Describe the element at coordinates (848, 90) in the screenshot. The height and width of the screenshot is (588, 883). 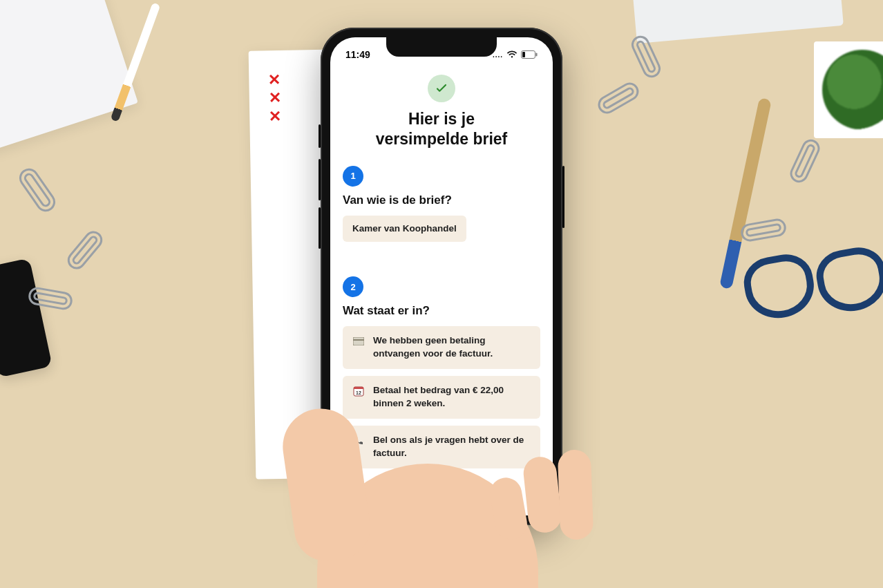
I see `desk-plant` at that location.